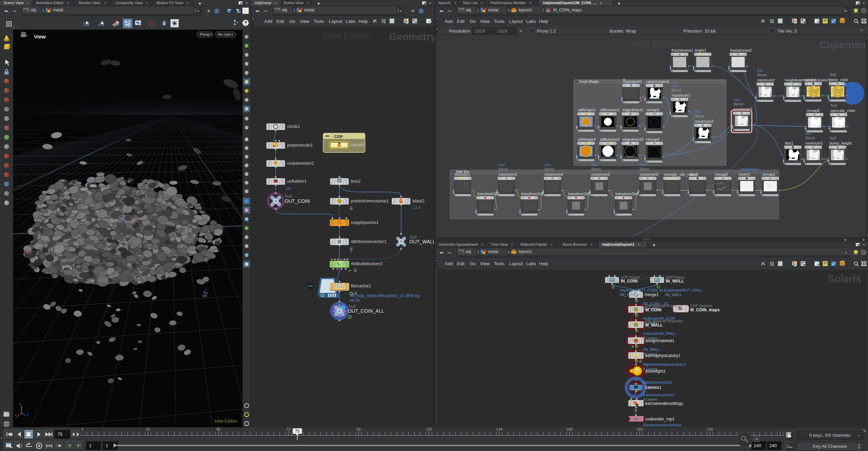 Image resolution: width=868 pixels, height=451 pixels. What do you see at coordinates (627, 194) in the screenshot?
I see `svg-text: transform2d4` at bounding box center [627, 194].